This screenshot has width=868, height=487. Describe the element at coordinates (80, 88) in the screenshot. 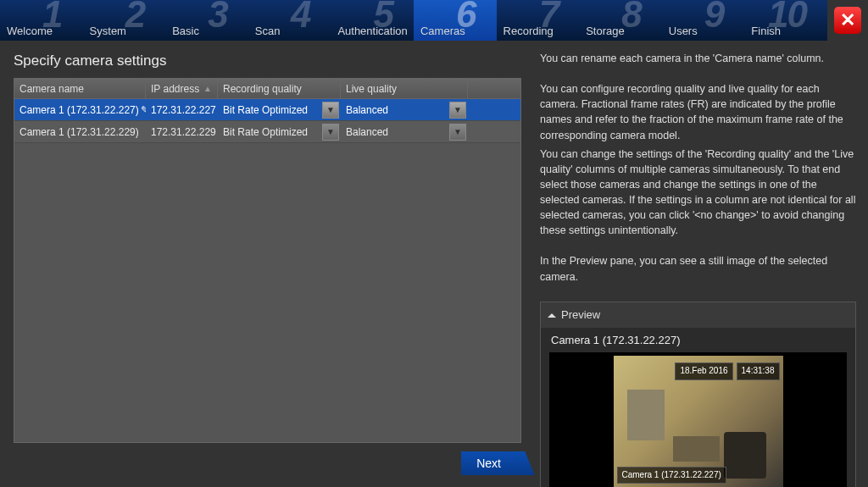

I see `col-header-name: Camera name` at that location.